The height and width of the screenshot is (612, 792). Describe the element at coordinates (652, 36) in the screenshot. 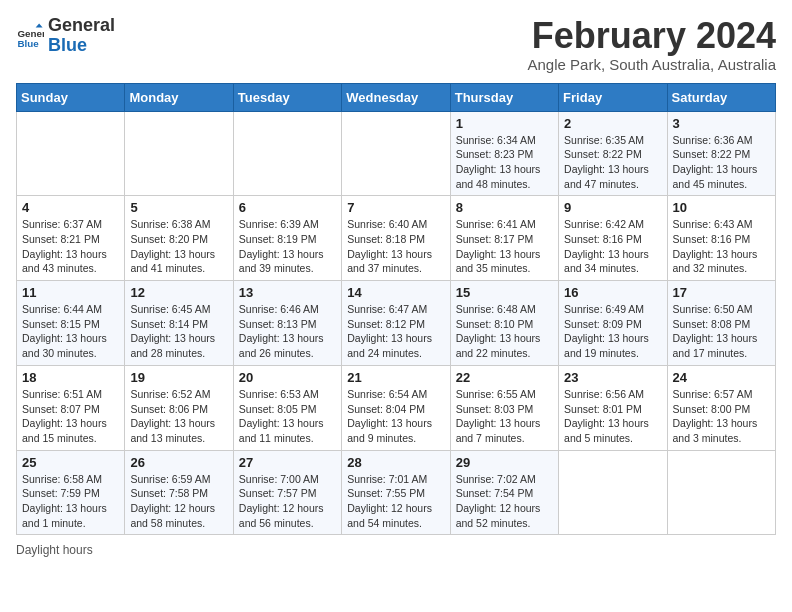

I see `month-year-title: February 2024` at that location.